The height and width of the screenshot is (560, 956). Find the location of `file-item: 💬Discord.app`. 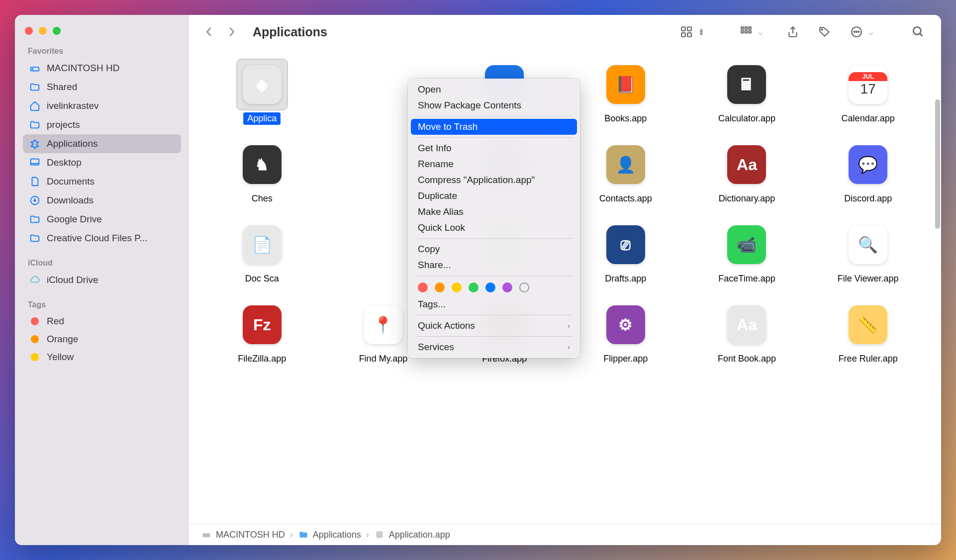

file-item: 💬Discord.app is located at coordinates (868, 171).